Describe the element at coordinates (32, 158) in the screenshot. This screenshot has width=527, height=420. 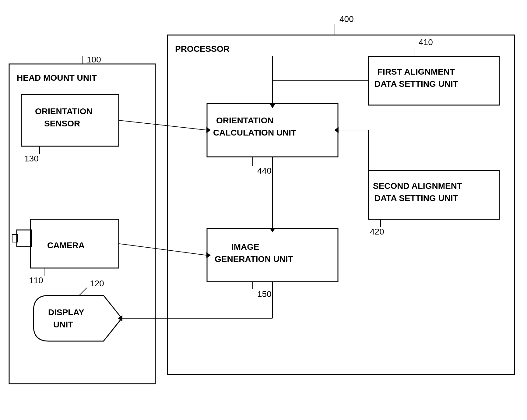
I see `ref-130: 130` at that location.